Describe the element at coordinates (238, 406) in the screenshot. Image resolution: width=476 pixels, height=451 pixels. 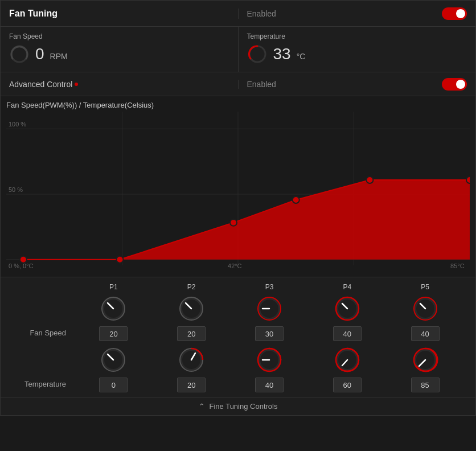
I see `fine-tuning-footer: ⌃ Fine Tuning Controls` at that location.